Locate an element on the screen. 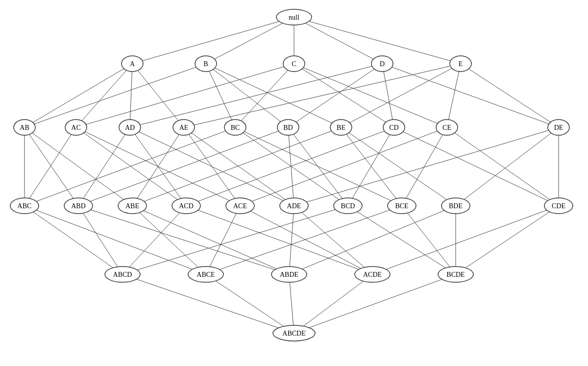 The height and width of the screenshot is (366, 588). node-ACDE: ACDE is located at coordinates (372, 274).